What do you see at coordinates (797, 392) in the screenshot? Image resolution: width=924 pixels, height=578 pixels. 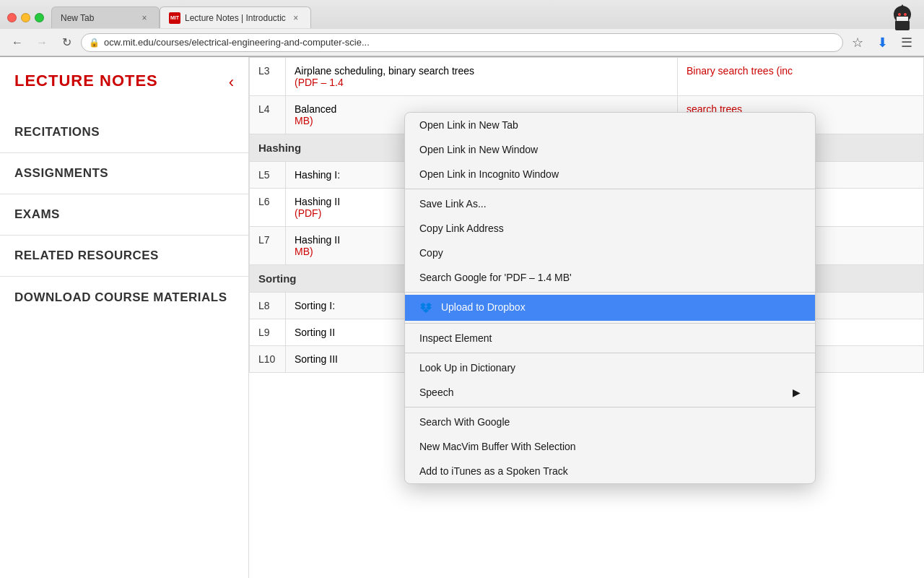 I see `submenu-arrow-icon: ▶` at bounding box center [797, 392].